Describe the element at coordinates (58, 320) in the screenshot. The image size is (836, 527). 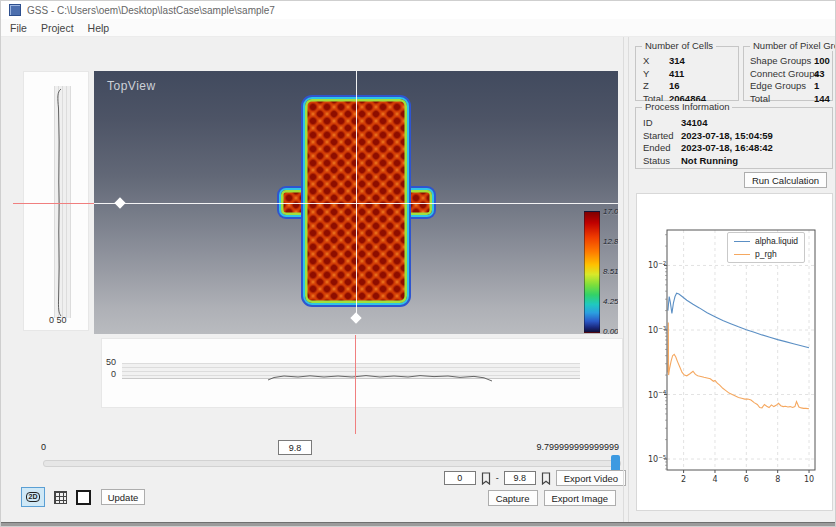
I see `left-profile-axis-label: 0 50` at that location.